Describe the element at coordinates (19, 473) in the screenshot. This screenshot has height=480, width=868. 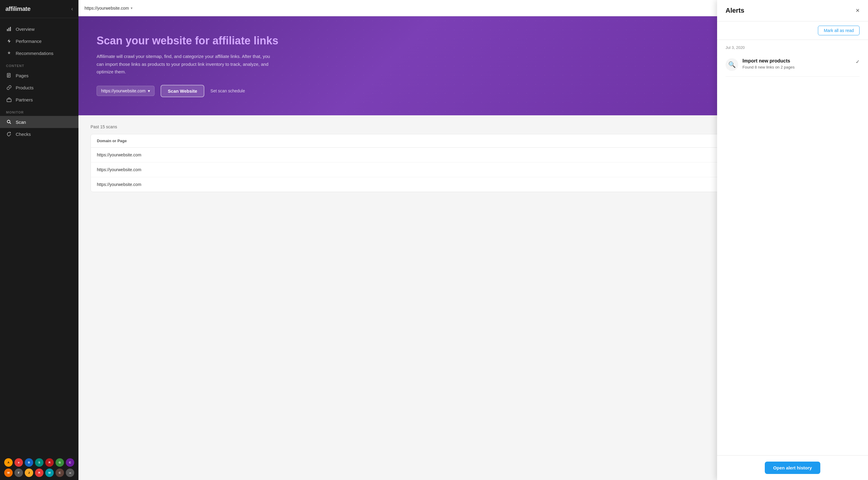
I see `partner-logo-9: F` at that location.